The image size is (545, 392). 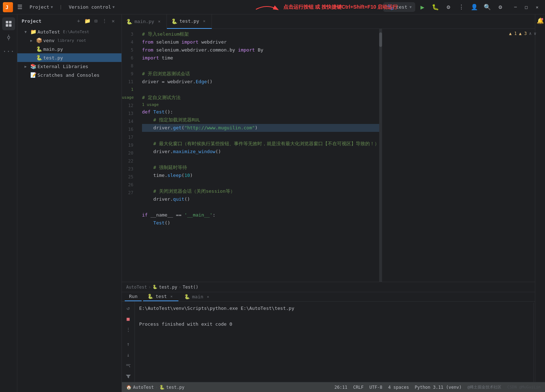 I want to click on right-sidebar: 🔔, so click(x=540, y=198).